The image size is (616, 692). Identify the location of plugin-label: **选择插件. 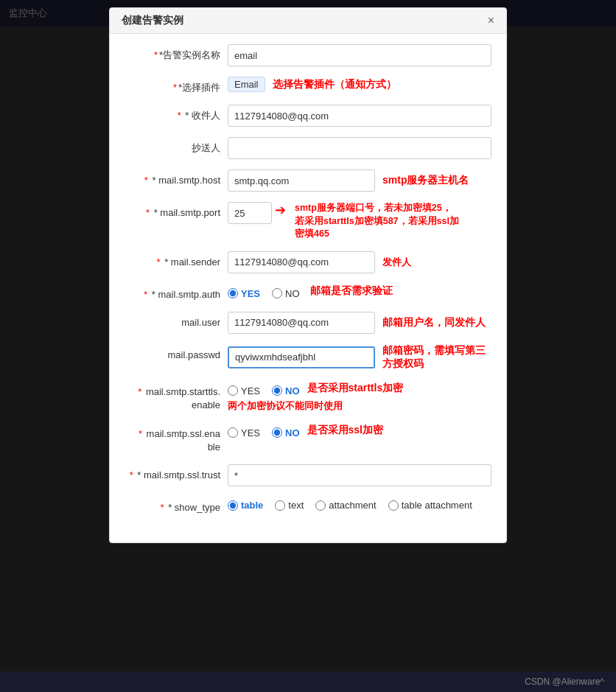
(176, 85).